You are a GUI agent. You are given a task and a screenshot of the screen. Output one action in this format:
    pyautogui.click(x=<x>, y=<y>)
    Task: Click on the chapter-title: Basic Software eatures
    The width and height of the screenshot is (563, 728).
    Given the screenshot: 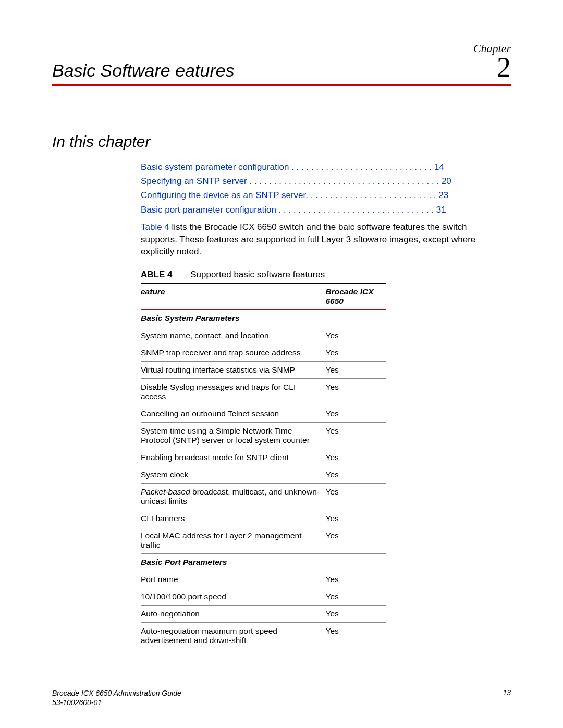 What is the action you would take?
    pyautogui.click(x=143, y=71)
    